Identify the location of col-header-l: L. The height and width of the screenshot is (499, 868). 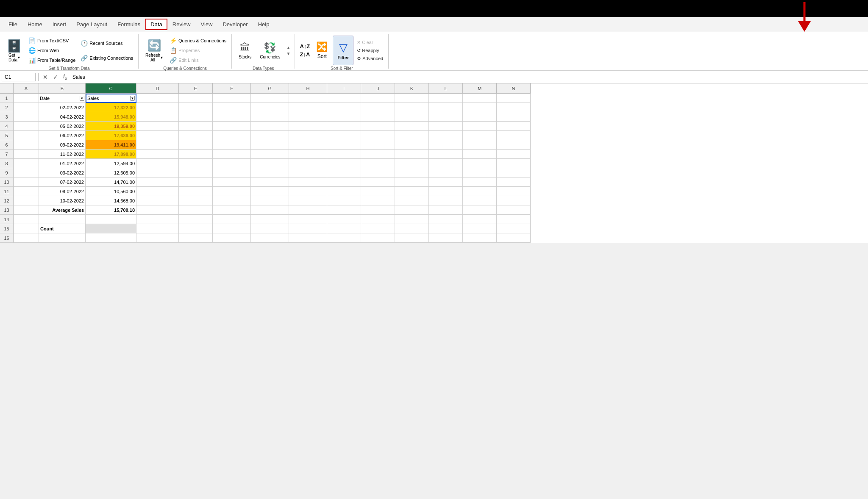
(446, 89).